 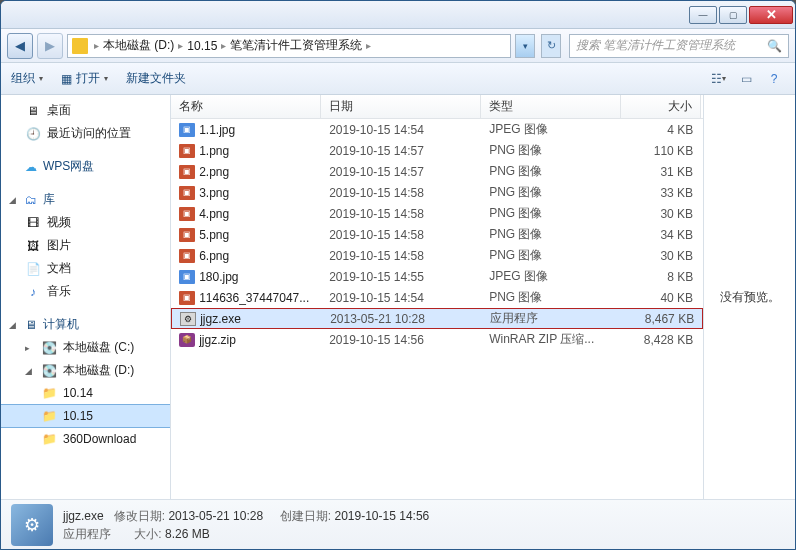 I want to click on chevron-down-icon: ▾, so click(x=41, y=78).